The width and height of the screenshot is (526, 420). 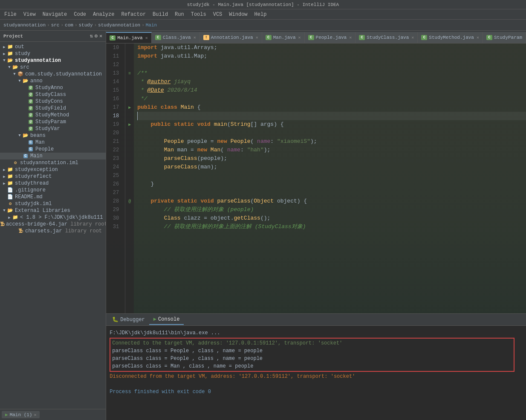 I want to click on sidebar-item-studyanno: @ StudyAnno, so click(x=53, y=88).